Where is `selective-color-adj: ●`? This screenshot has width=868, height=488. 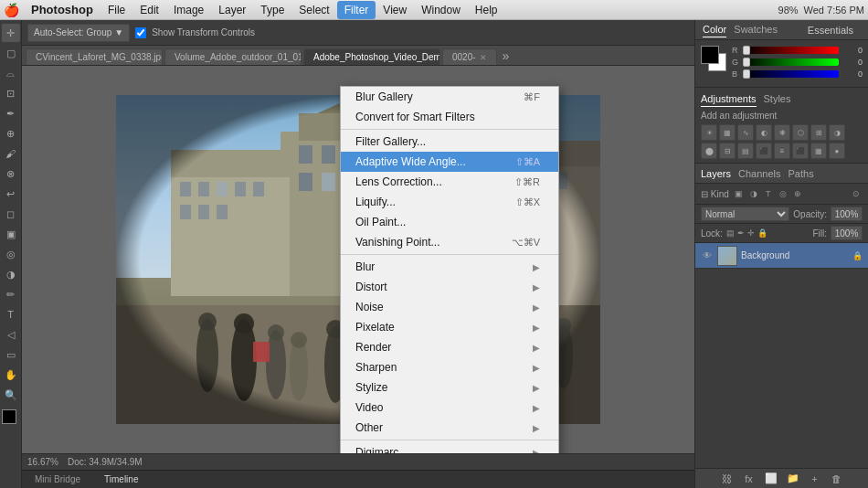
selective-color-adj: ● is located at coordinates (837, 151).